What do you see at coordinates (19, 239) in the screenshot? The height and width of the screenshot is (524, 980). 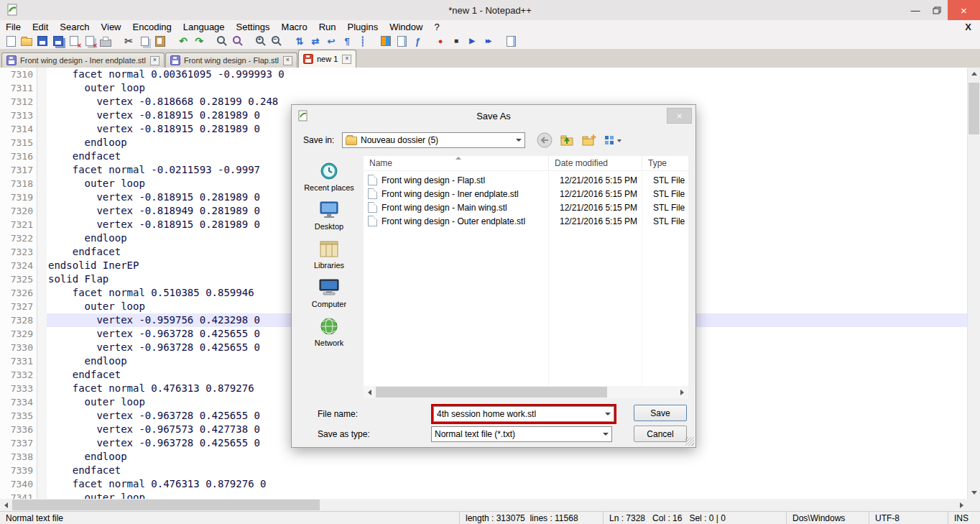 I see `line-number: 7322` at bounding box center [19, 239].